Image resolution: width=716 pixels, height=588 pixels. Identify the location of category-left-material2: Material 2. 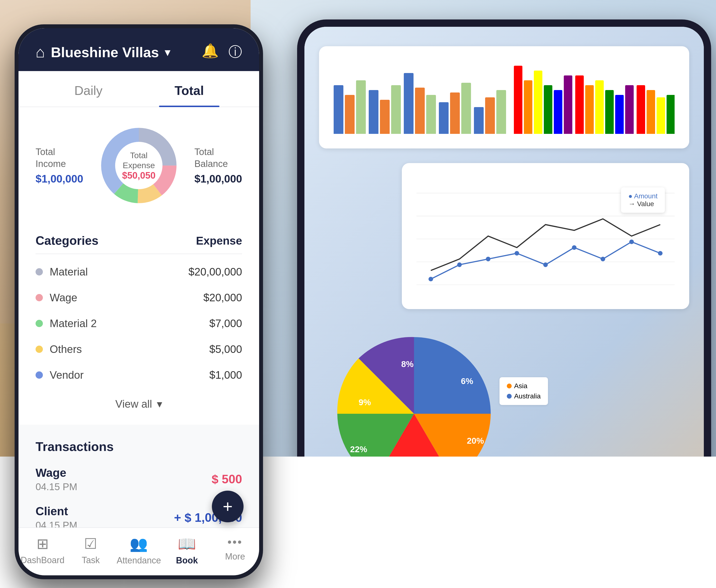
(66, 323).